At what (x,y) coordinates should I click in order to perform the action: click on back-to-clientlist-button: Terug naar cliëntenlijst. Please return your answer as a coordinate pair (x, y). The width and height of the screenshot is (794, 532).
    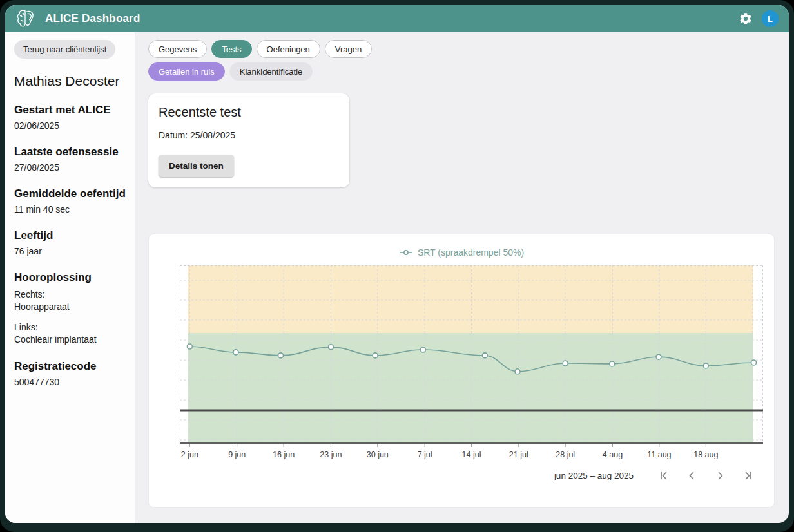
    Looking at the image, I should click on (64, 49).